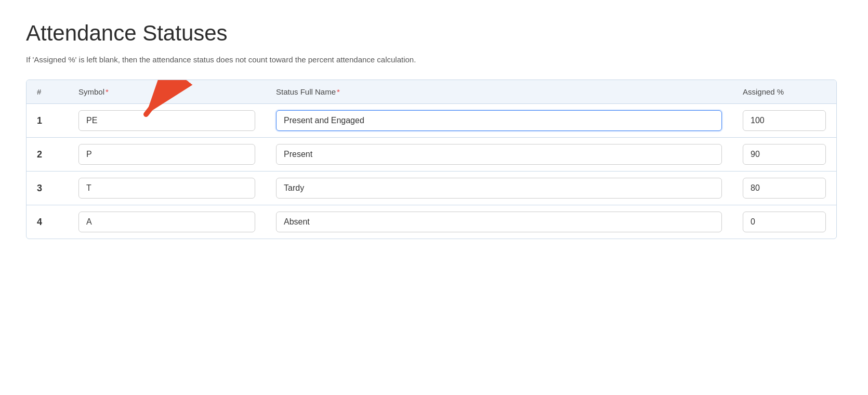 This screenshot has width=868, height=395. I want to click on col-header-fullname: Status Full Name*, so click(499, 92).